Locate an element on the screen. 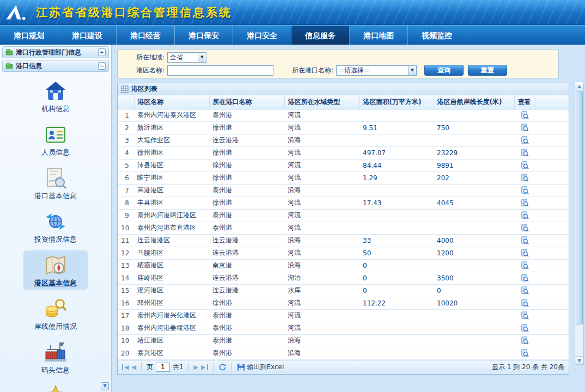  port-area-name-input is located at coordinates (220, 71).